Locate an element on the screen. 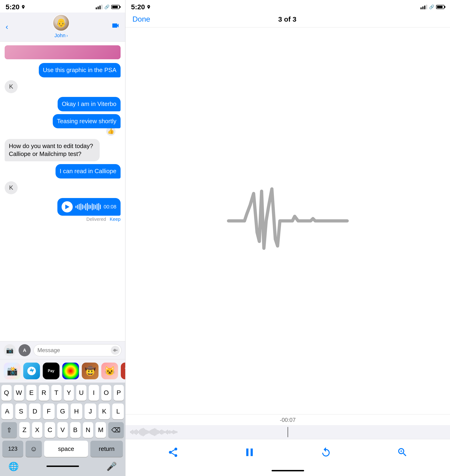  home-indicator is located at coordinates (63, 466).